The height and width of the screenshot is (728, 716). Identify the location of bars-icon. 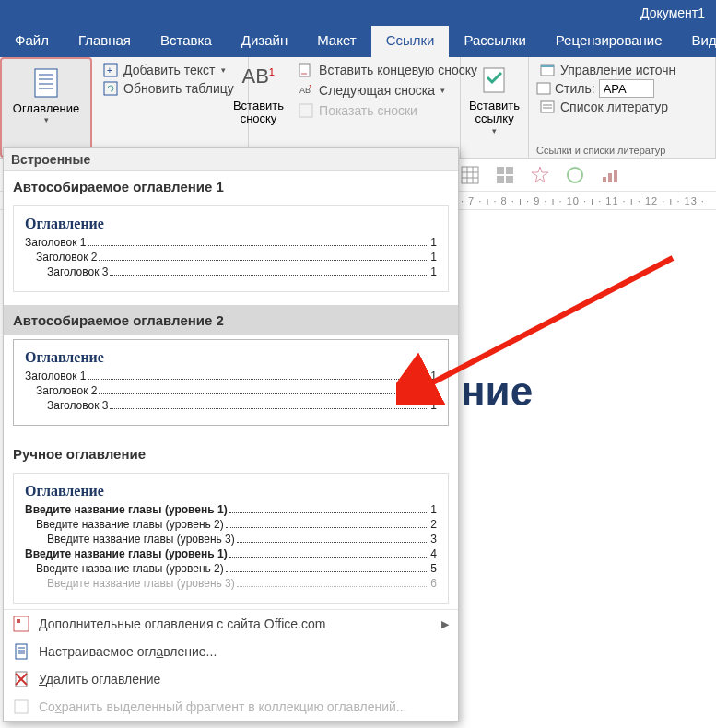
(610, 175).